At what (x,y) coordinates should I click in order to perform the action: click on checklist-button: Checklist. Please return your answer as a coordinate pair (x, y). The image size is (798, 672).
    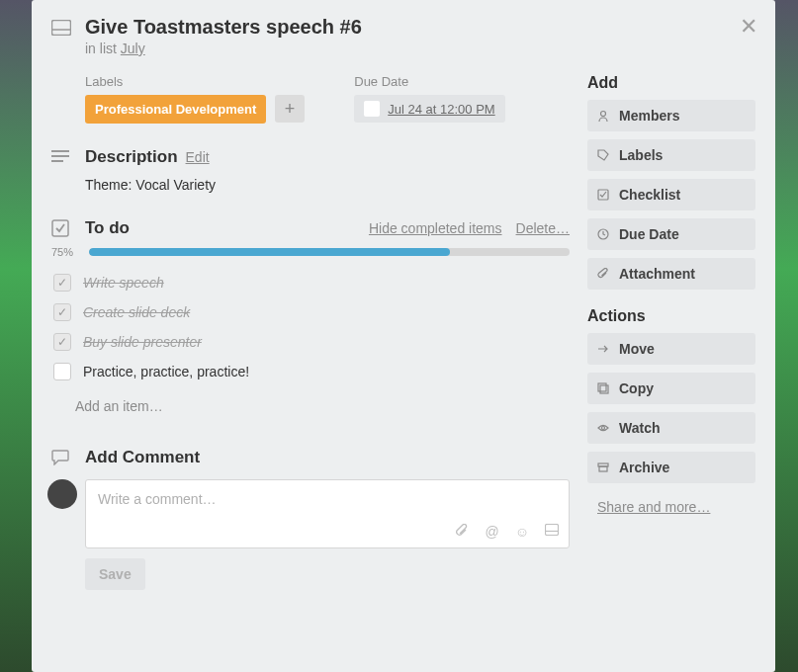
    Looking at the image, I should click on (671, 195).